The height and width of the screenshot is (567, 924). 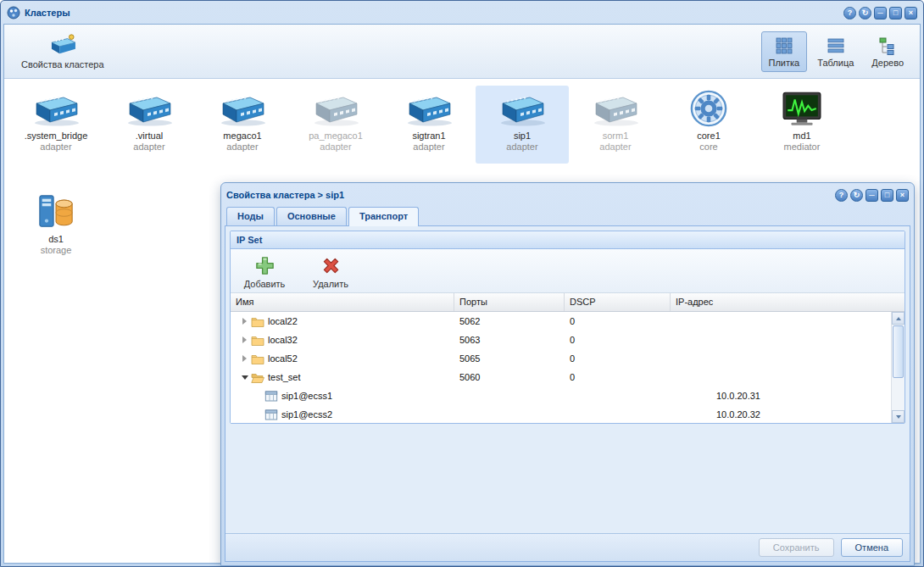 I want to click on column-header-name: Имя, so click(x=342, y=302).